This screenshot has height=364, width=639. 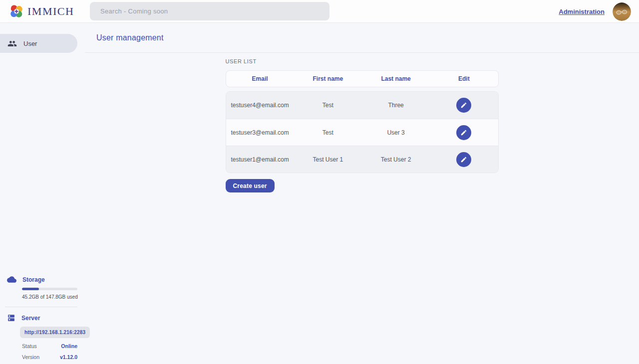 What do you see at coordinates (16, 11) in the screenshot?
I see `immich-logo-icon` at bounding box center [16, 11].